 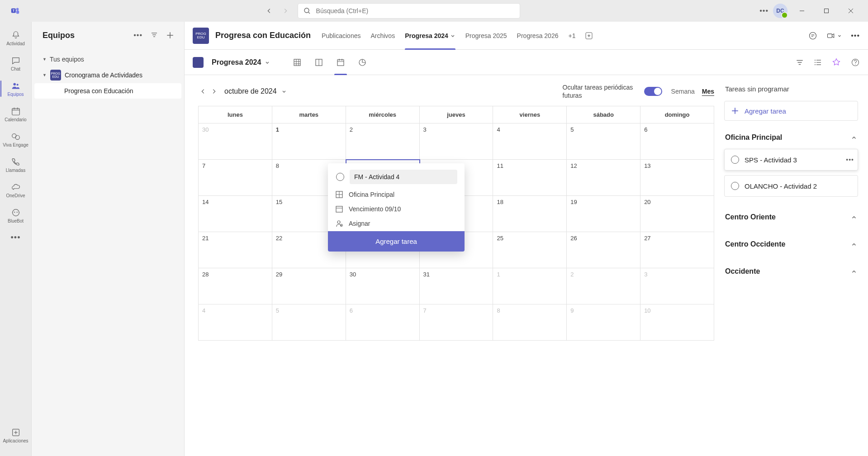 What do you see at coordinates (851, 11) in the screenshot?
I see `close-button` at bounding box center [851, 11].